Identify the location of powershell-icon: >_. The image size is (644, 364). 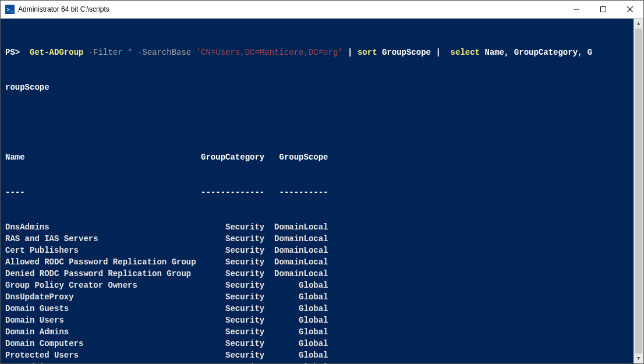
(10, 9).